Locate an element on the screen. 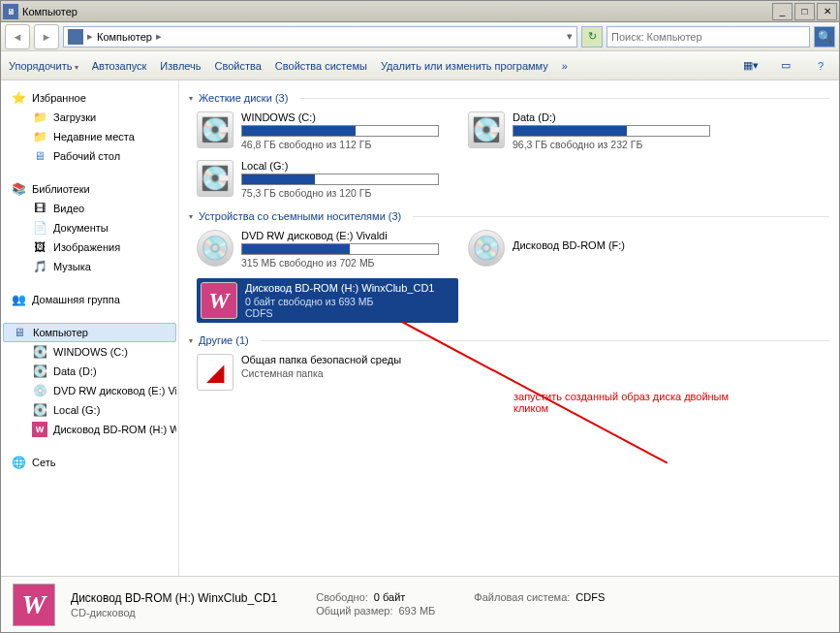 This screenshot has height=633, width=840. eject-button: Извлечь is located at coordinates (180, 66).